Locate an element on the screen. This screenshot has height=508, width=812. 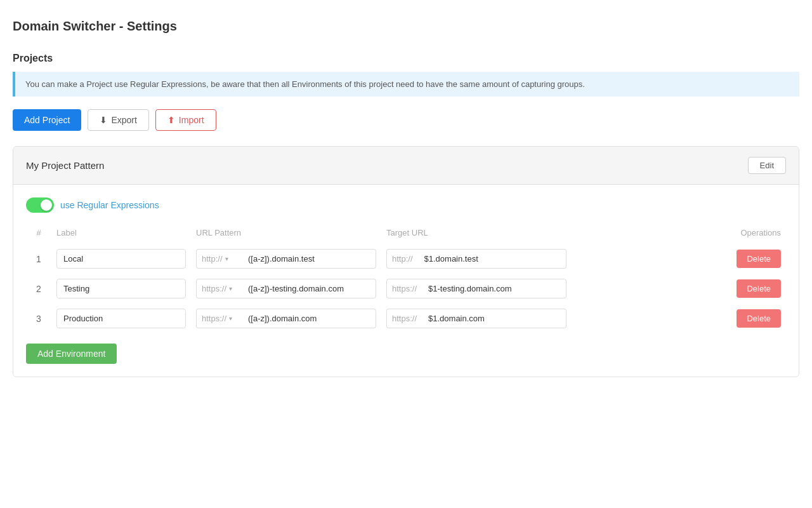
row-index: 2 is located at coordinates (39, 288).